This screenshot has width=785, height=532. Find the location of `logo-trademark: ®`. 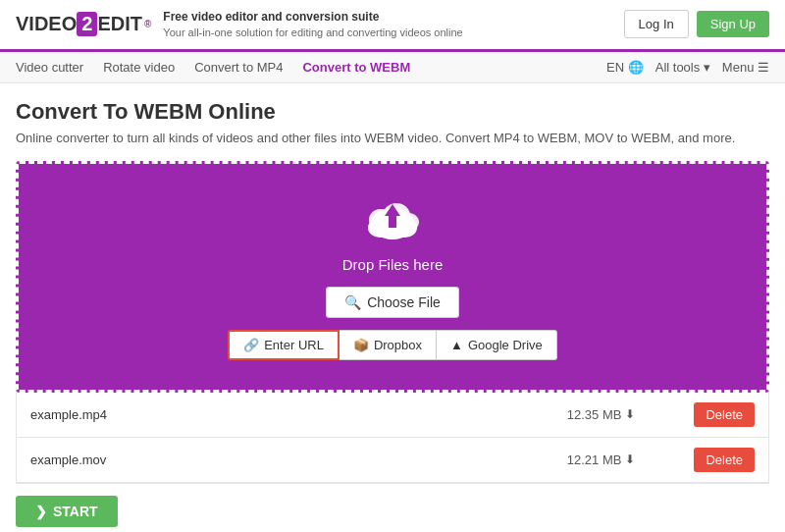

logo-trademark: ® is located at coordinates (147, 24).